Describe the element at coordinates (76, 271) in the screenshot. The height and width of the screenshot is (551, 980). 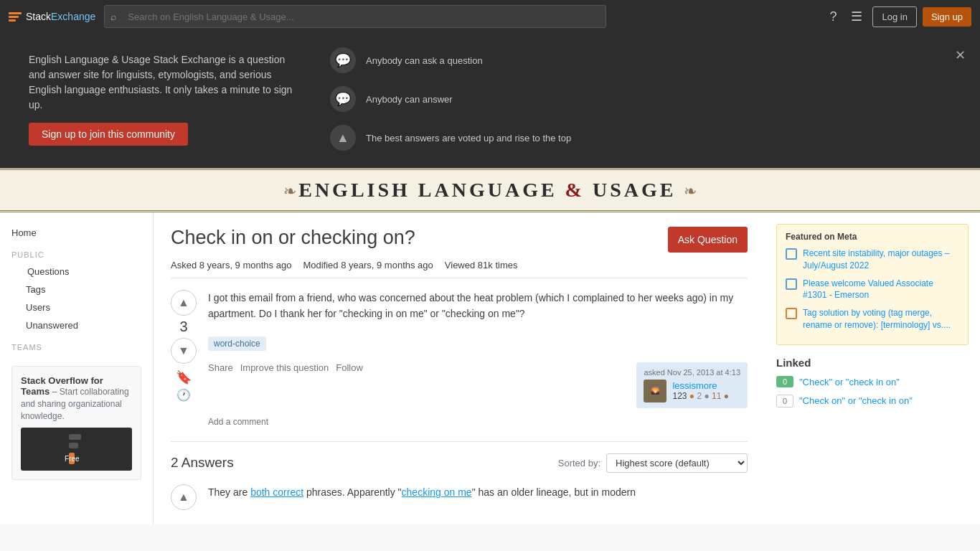
I see `sidebar-item-questions: Questions` at that location.